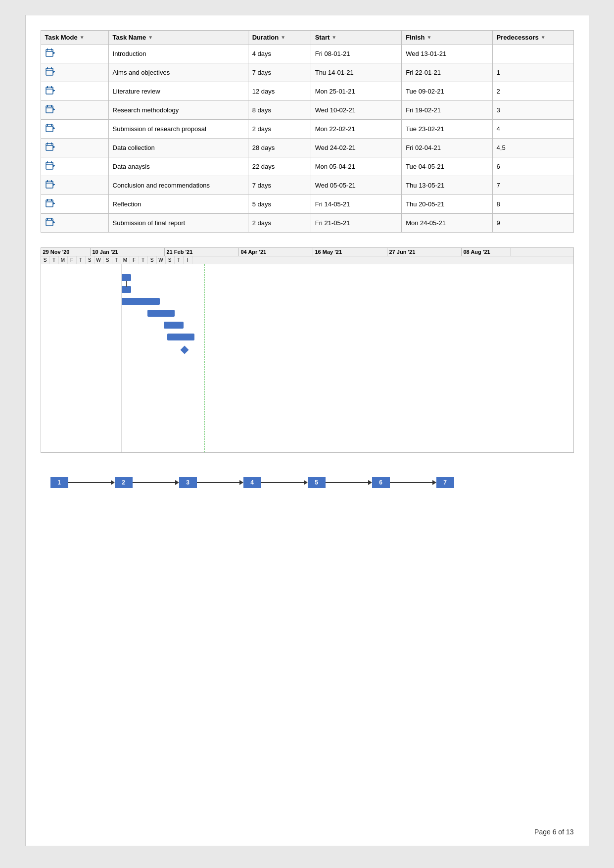 This screenshot has height=868, width=614. What do you see at coordinates (356, 223) in the screenshot?
I see `task-start-cell: Fri 21-05-21` at bounding box center [356, 223].